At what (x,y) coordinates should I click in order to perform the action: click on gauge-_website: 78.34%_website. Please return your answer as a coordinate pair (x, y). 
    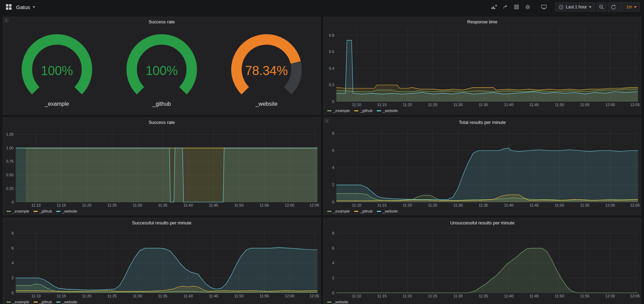
    Looking at the image, I should click on (266, 70).